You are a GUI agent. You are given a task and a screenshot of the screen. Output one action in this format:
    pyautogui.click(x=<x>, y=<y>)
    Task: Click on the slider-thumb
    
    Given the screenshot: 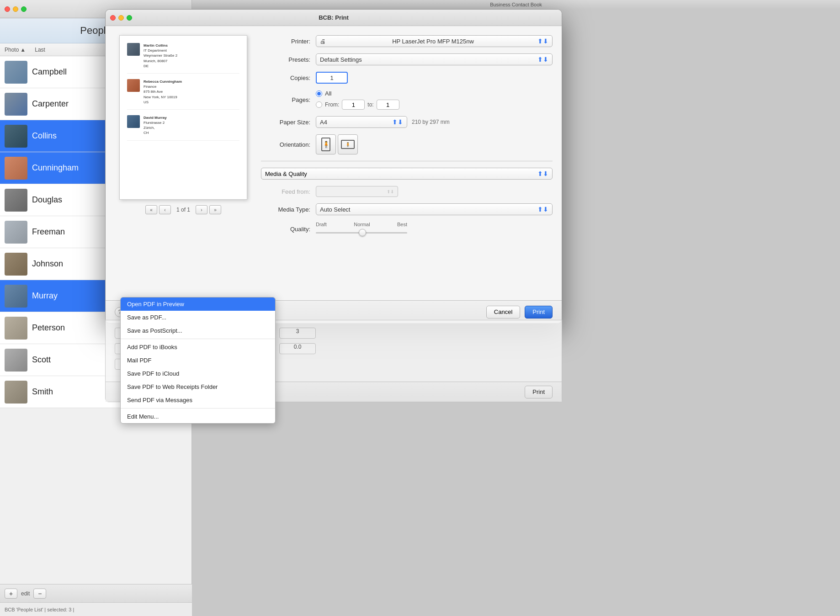 What is the action you would take?
    pyautogui.click(x=362, y=233)
    